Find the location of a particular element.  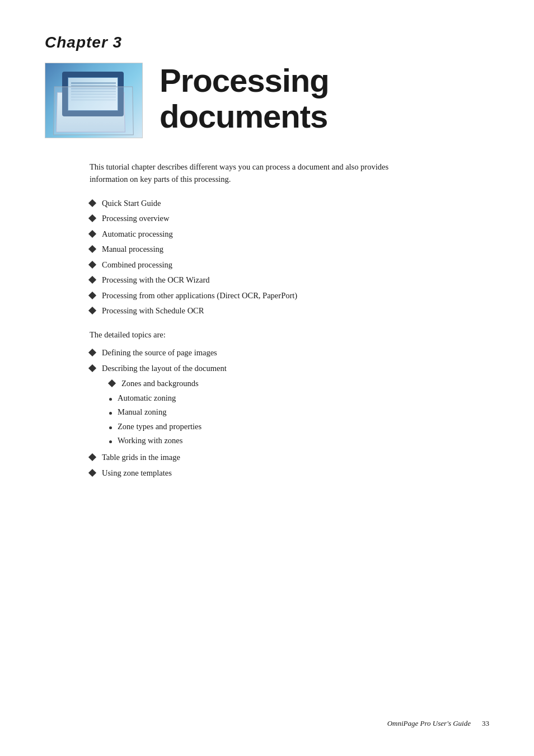

main-topics-list: Quick Start Guide Processing overview Au… is located at coordinates (289, 257).